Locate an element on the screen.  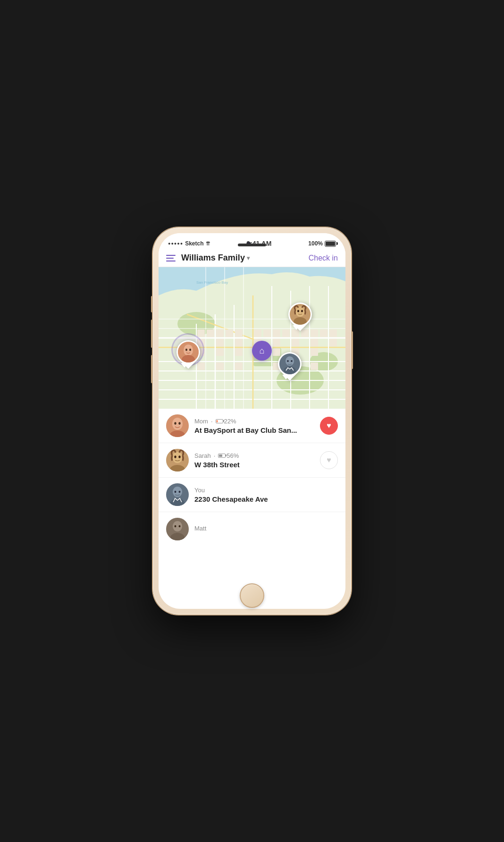
svg-text: San Francisco Bay is located at coordinates (212, 282).